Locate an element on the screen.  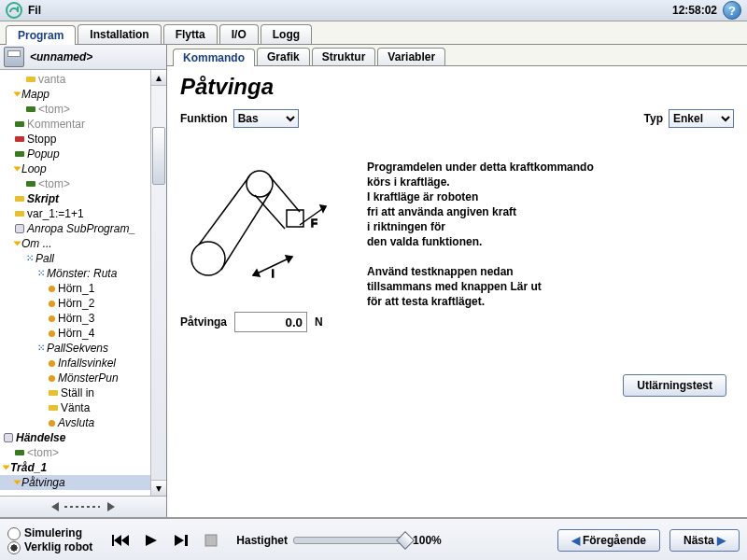
teach-test-button: Utlärningstest is located at coordinates (674, 385).